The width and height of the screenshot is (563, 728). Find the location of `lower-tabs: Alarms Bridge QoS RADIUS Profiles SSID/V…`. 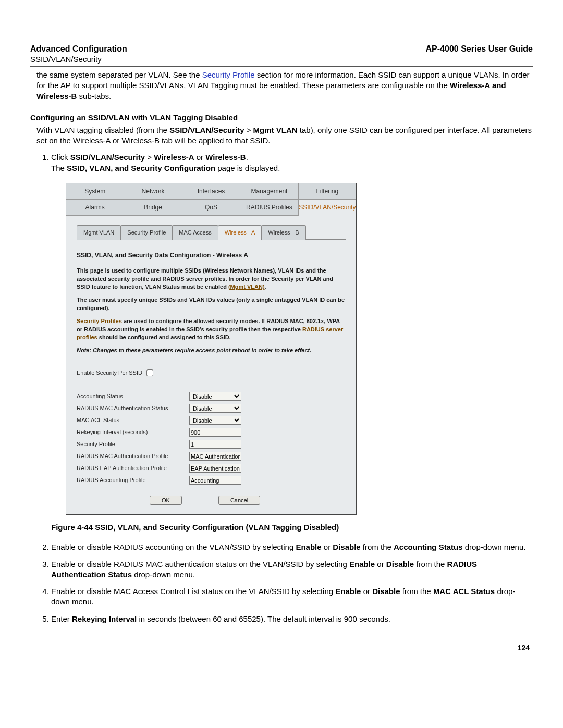

lower-tabs: Alarms Bridge QoS RADIUS Profiles SSID/V… is located at coordinates (211, 207).